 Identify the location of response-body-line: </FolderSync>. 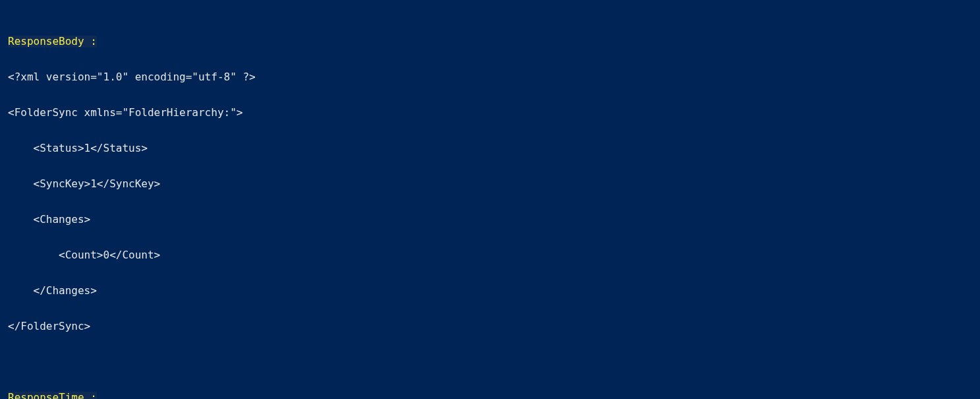
(49, 326).